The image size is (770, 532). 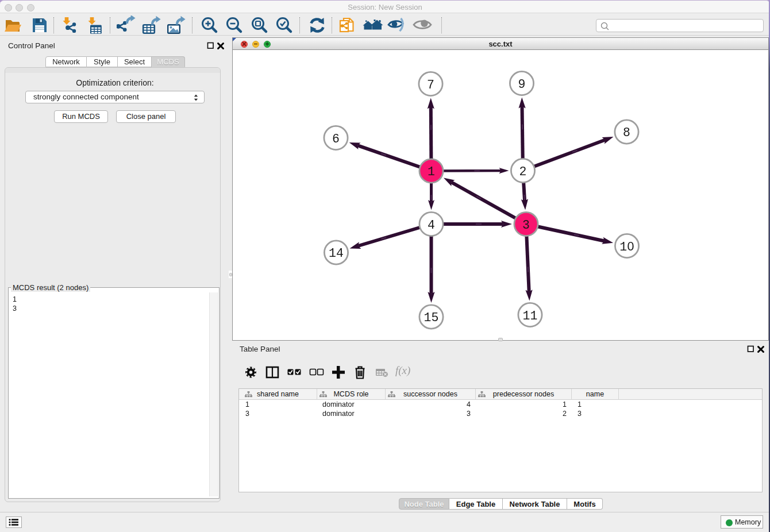 What do you see at coordinates (522, 84) in the screenshot?
I see `svg-text: 9` at bounding box center [522, 84].